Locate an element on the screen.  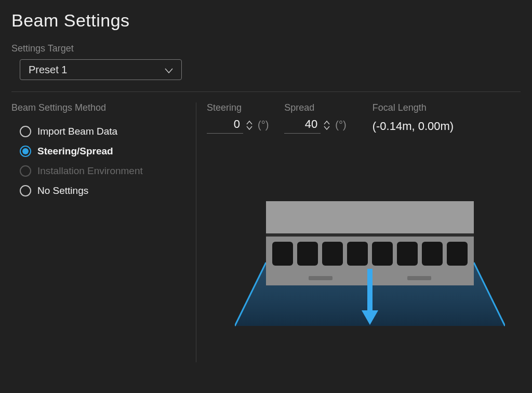
settings-target-select: Preset 1 is located at coordinates (101, 70).